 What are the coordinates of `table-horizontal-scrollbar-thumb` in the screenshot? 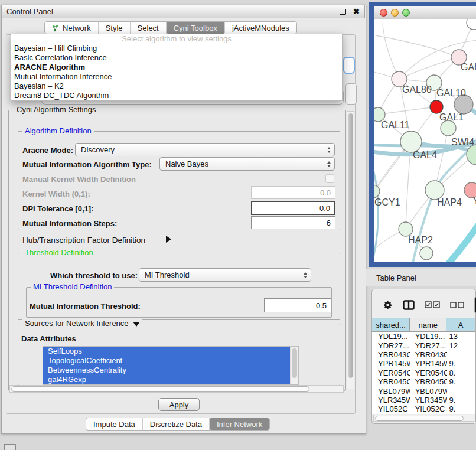 It's located at (419, 418).